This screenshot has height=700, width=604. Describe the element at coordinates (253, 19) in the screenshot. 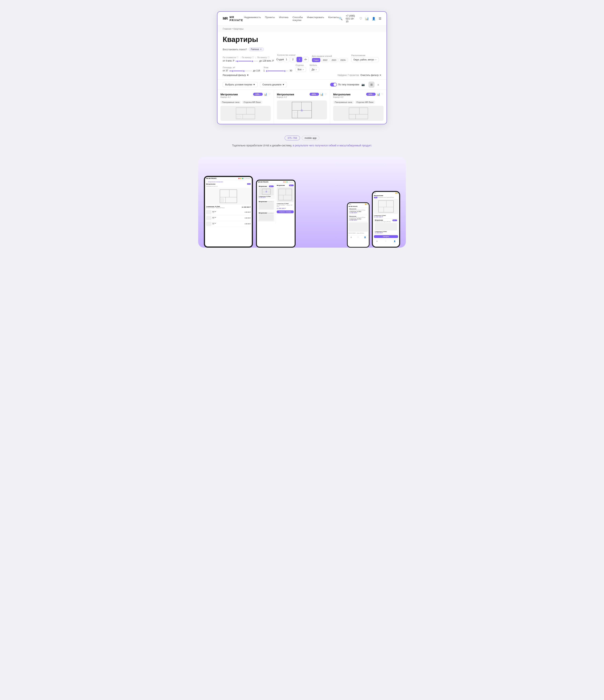

I see `nav-link-realty: Недвижимость` at that location.